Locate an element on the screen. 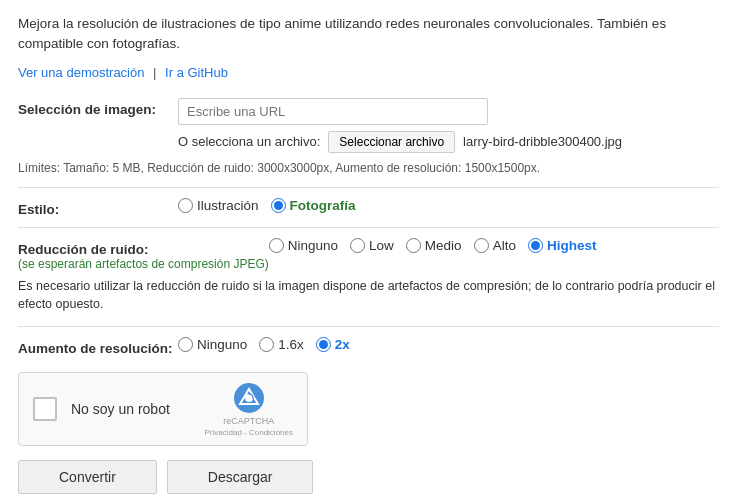 This screenshot has width=737, height=502. noise-radio-highest is located at coordinates (536, 246).